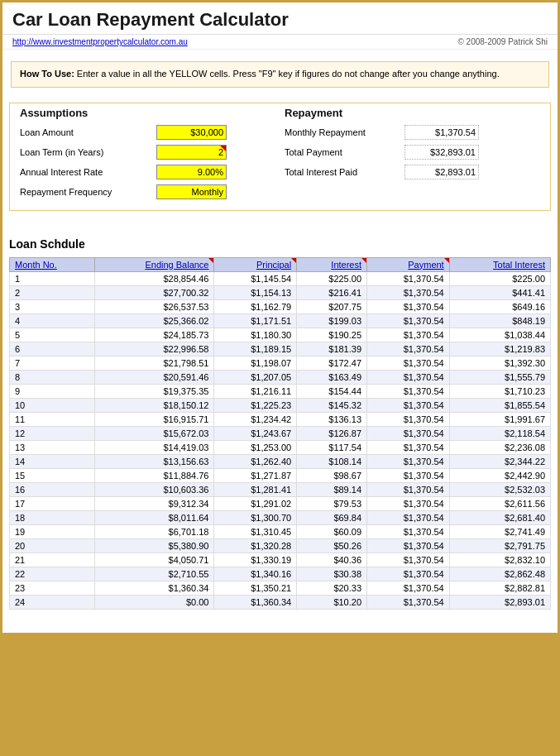  I want to click on table-row: 24 $0.00 $1,360.34 $10.20 $1,370.54 $2,8…, so click(280, 602).